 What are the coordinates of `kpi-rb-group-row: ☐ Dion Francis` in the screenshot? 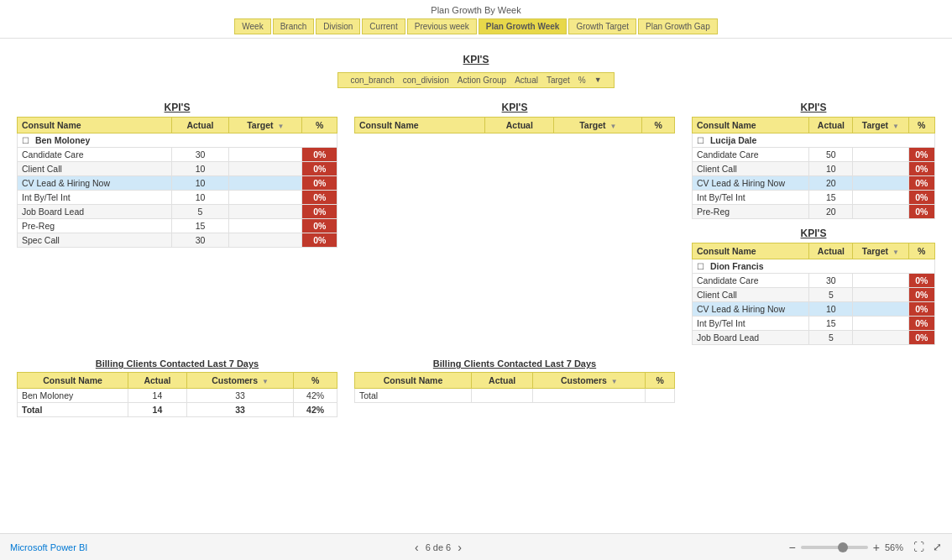 It's located at (814, 267).